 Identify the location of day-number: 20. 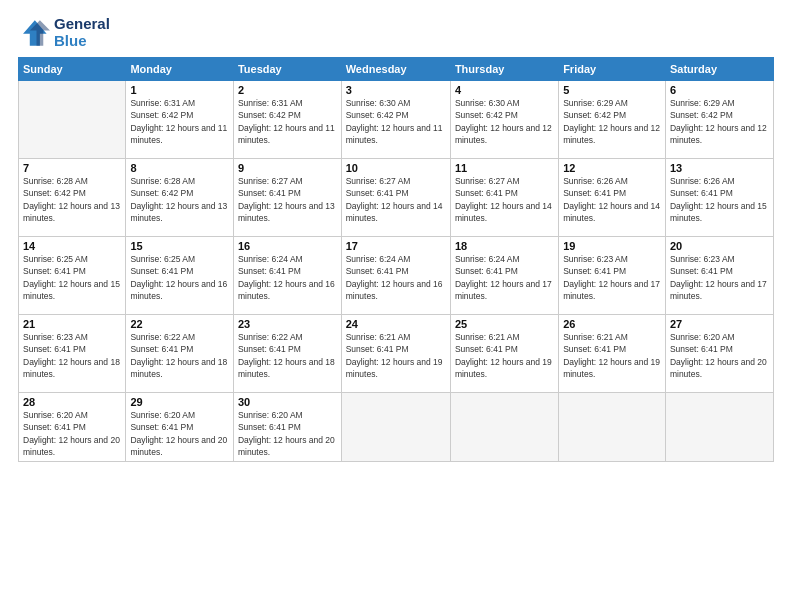
(720, 246).